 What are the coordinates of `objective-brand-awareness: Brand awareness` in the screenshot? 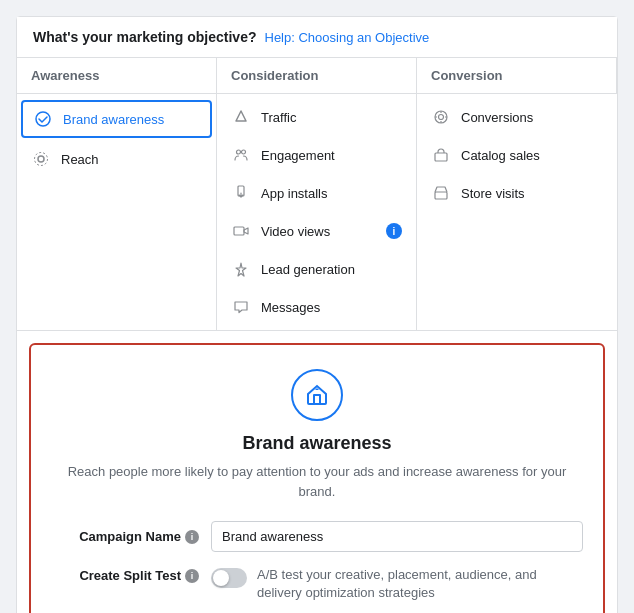 It's located at (116, 119).